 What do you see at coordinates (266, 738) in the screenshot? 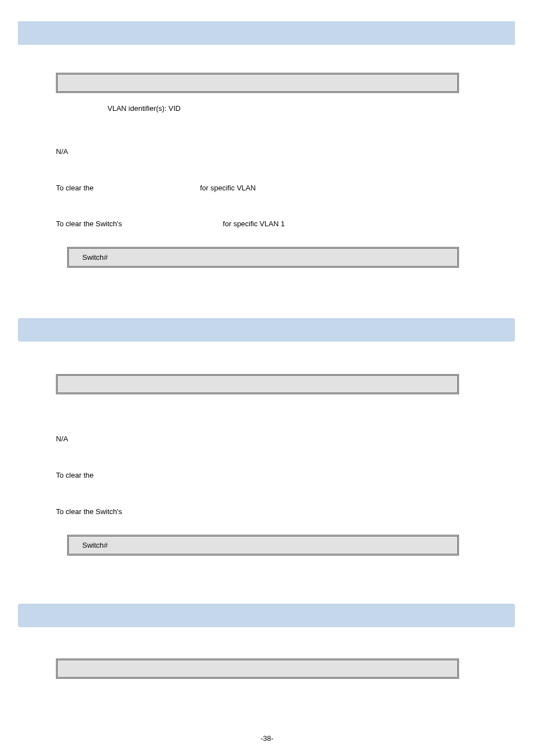
I see `page-number-text: -38-` at bounding box center [266, 738].